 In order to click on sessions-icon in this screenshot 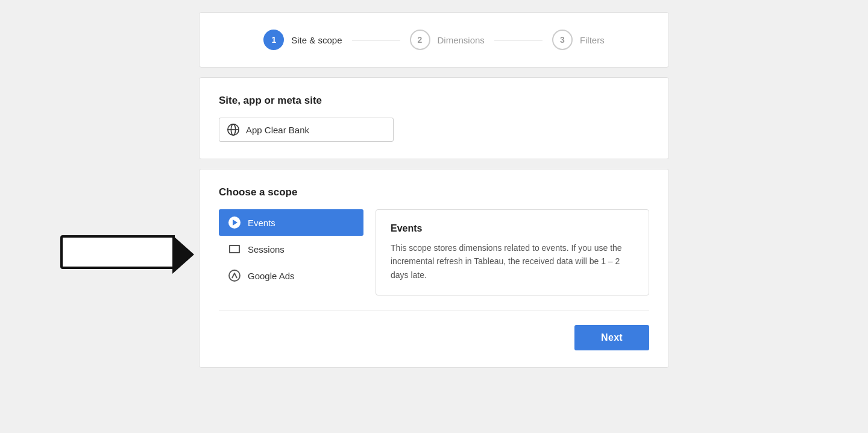, I will do `click(234, 249)`.